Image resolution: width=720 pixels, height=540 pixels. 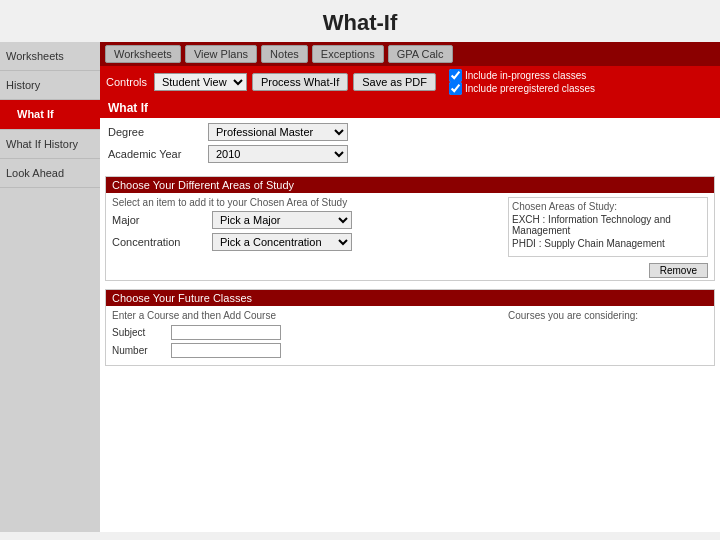 I want to click on number-label: Number, so click(x=140, y=350).